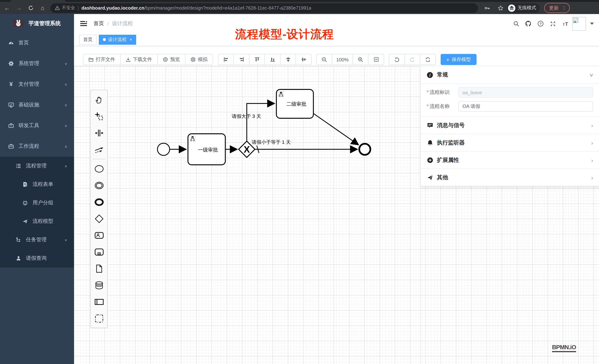 The image size is (599, 364). I want to click on breadcrumb-current: 设计流程, so click(123, 24).